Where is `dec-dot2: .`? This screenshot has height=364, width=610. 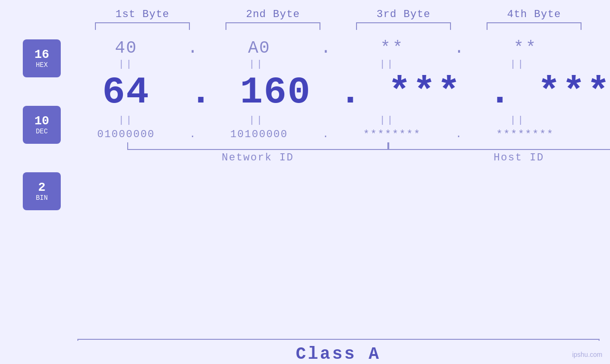 dec-dot2: . is located at coordinates (350, 92).